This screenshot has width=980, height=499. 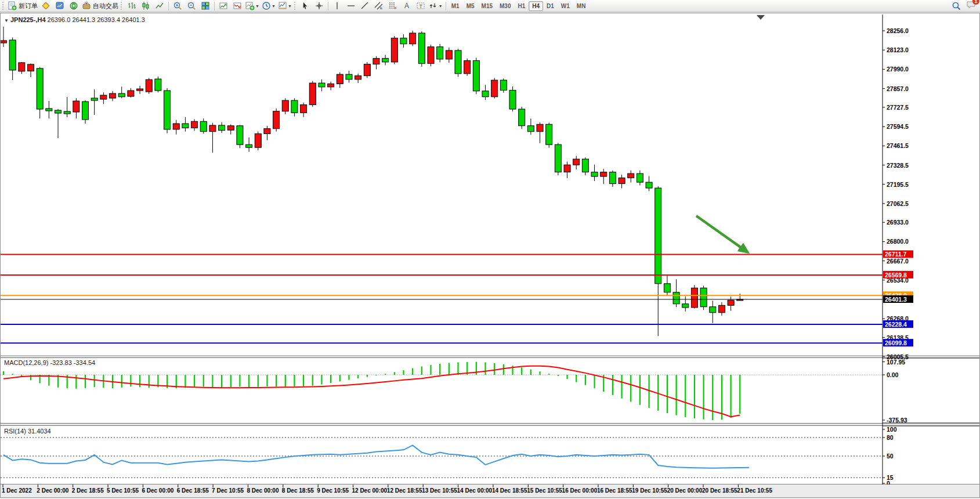 What do you see at coordinates (6, 21) in the screenshot?
I see `one-click-expander-icon: ▼` at bounding box center [6, 21].